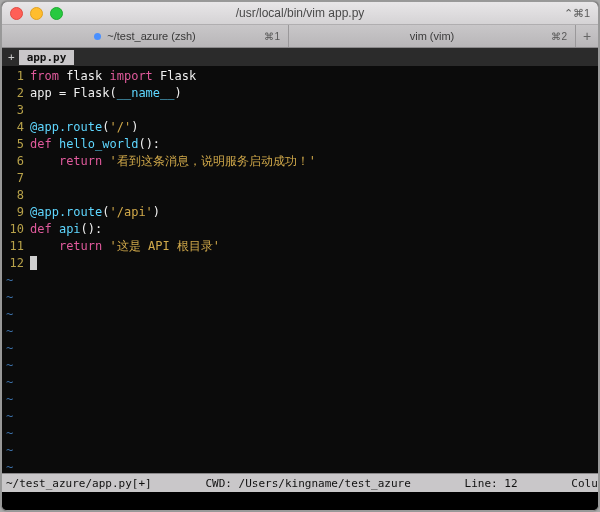 The width and height of the screenshot is (600, 512). I want to click on line-number: 3, so click(16, 110).